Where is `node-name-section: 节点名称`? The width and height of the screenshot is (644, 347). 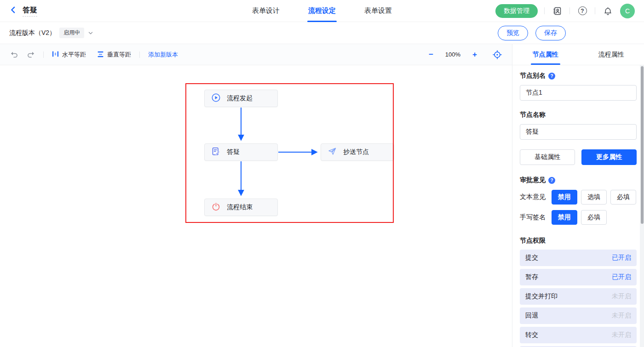
node-name-section: 节点名称 is located at coordinates (578, 115).